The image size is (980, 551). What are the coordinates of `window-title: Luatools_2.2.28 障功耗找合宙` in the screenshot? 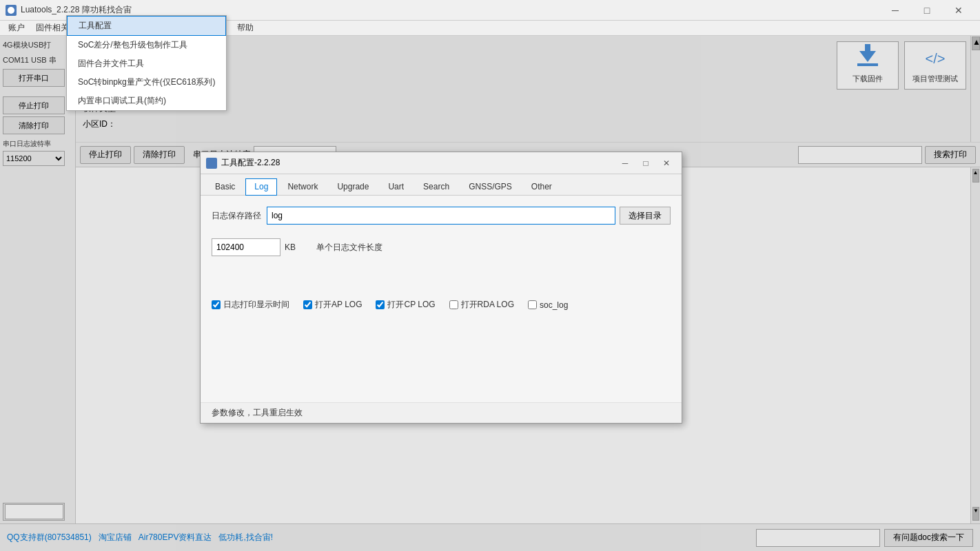 It's located at (76, 10).